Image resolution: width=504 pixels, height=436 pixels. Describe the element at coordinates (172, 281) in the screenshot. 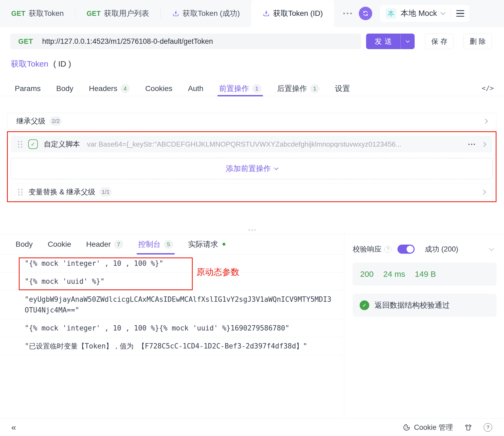

I see `console-line: "{% mock 'uuid' %}"` at that location.